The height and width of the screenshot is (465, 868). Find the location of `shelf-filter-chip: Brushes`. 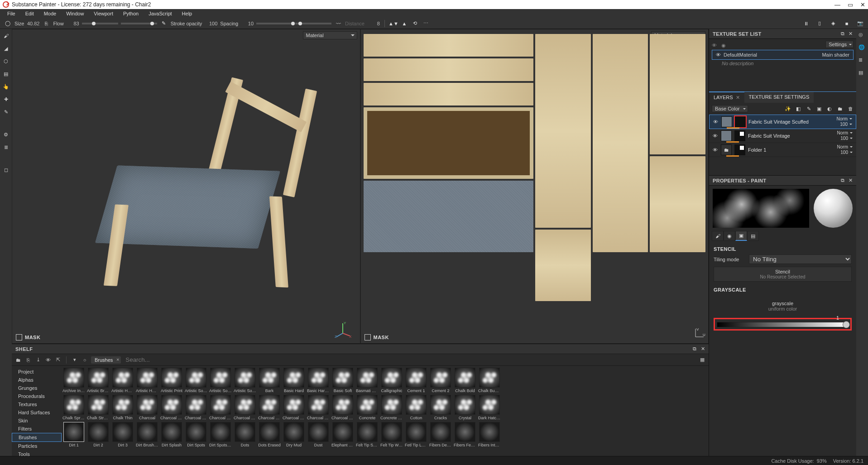

shelf-filter-chip: Brushes is located at coordinates (106, 360).